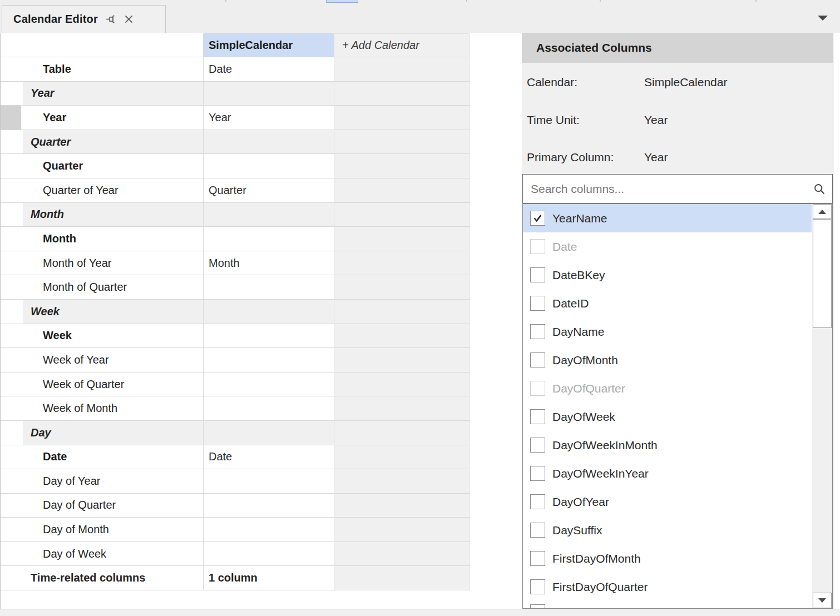 This screenshot has width=840, height=616. I want to click on calendar-value-cell: Quarter, so click(269, 190).